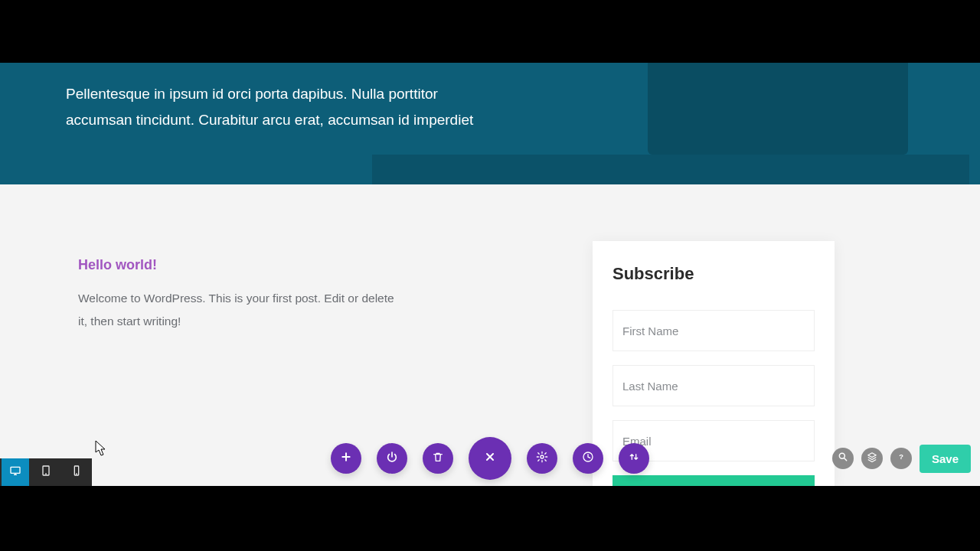 The height and width of the screenshot is (551, 980). What do you see at coordinates (280, 107) in the screenshot?
I see `hero-paragraph: Pellentesque in ipsum id orci porta dapi…` at bounding box center [280, 107].